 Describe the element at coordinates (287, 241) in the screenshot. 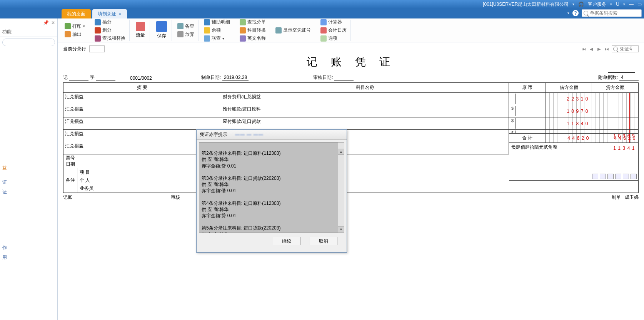

I see `continue-button: 继续` at that location.